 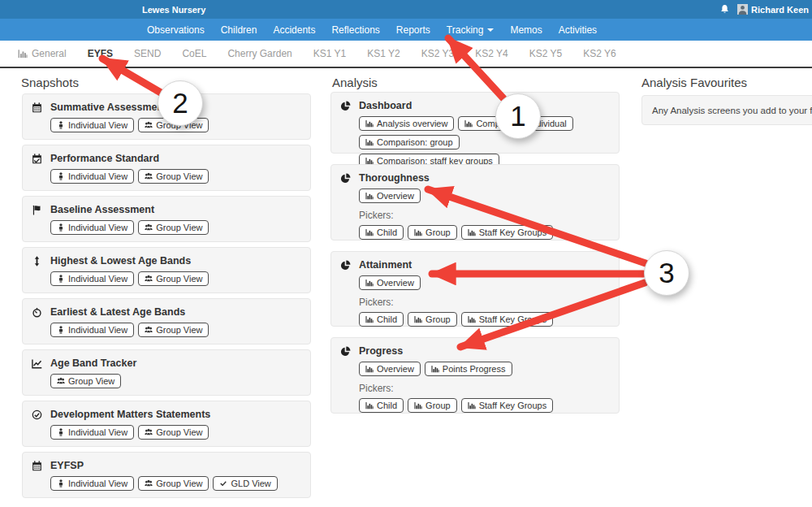 What do you see at coordinates (546, 54) in the screenshot?
I see `tab-ks2-y5: KS2 Y5` at bounding box center [546, 54].